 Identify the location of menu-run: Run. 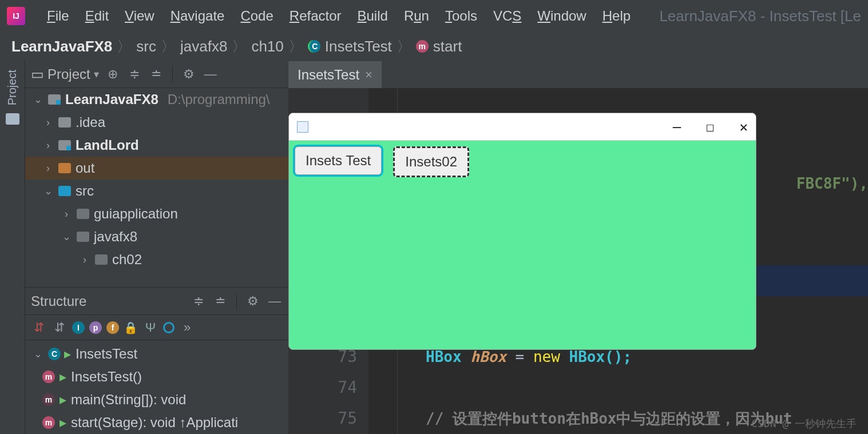
(417, 16).